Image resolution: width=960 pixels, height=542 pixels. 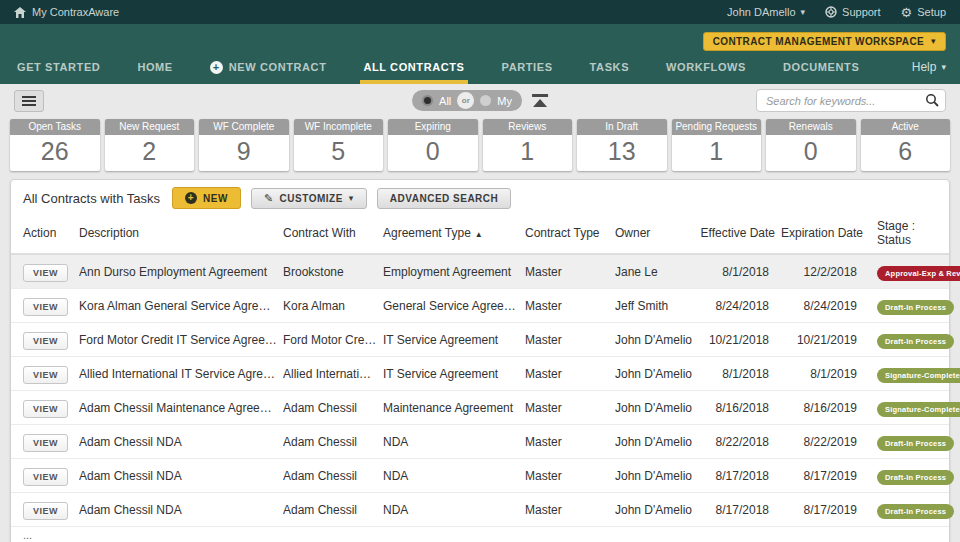 What do you see at coordinates (853, 12) in the screenshot?
I see `support-link: Support` at bounding box center [853, 12].